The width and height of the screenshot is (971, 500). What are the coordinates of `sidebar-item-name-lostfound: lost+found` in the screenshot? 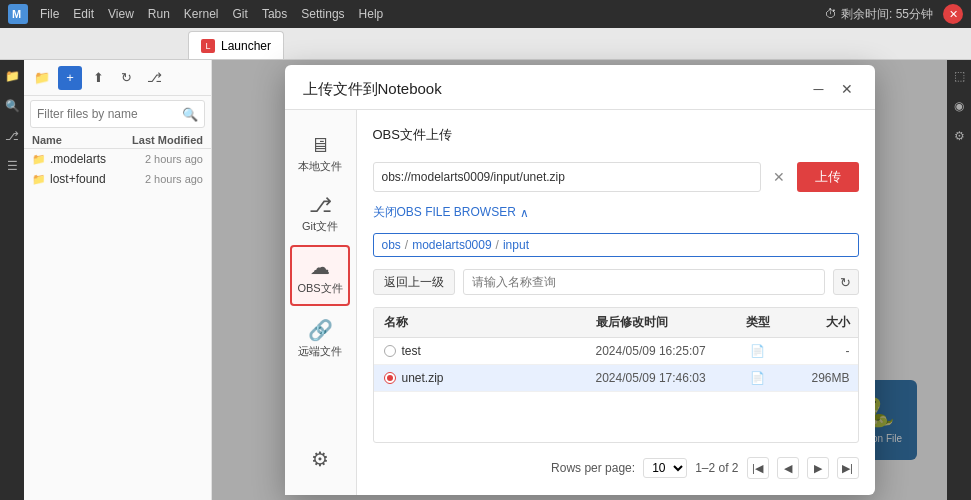 It's located at (84, 179).